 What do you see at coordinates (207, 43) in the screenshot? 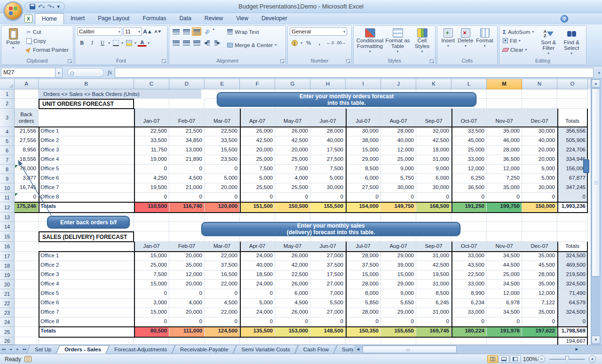
I see `decrease-indent-icon: ◀` at bounding box center [207, 43].